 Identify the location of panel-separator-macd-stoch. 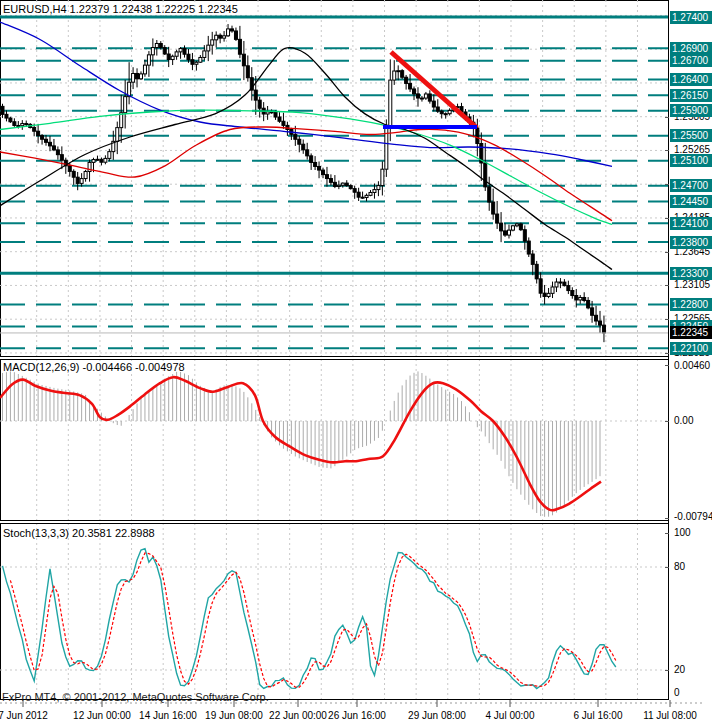
(334, 522).